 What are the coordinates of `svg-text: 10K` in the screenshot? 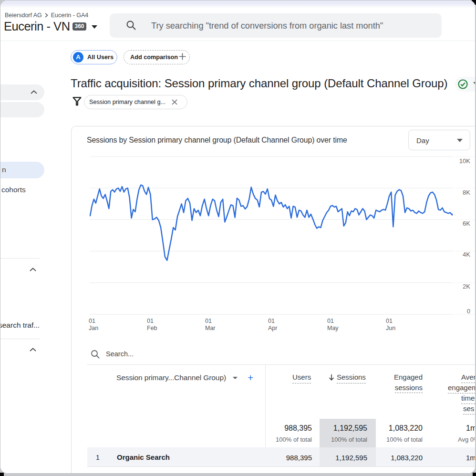 It's located at (465, 161).